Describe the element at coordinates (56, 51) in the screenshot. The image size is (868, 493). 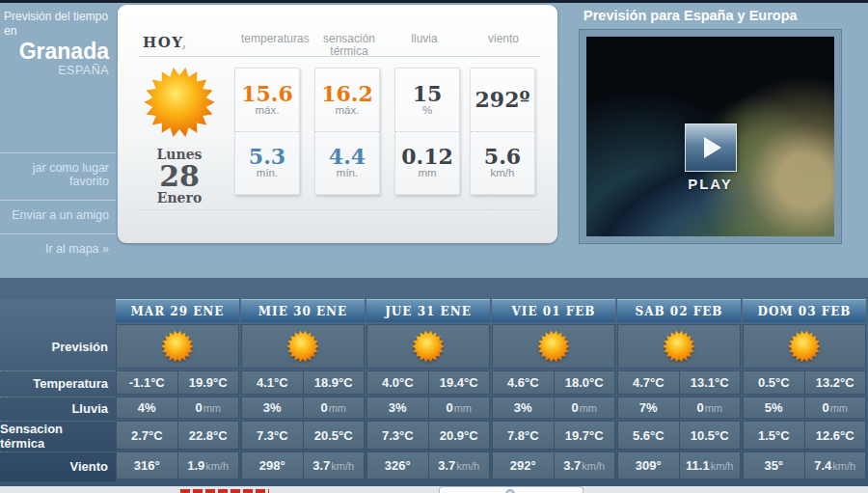
I see `location-name: Granada` at that location.